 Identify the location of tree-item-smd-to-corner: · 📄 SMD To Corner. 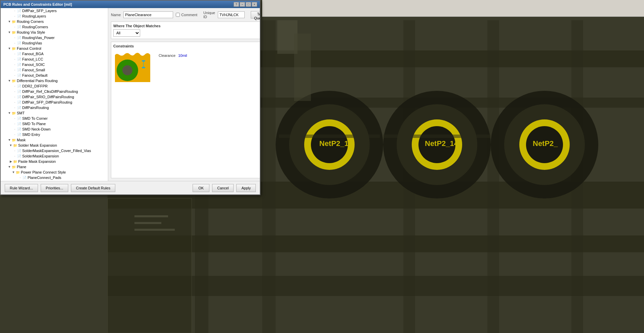
(54, 118).